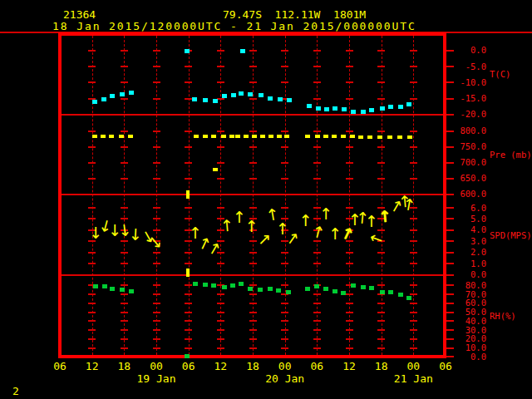 This screenshot has height=399, width=532. What do you see at coordinates (188, 273) in the screenshot?
I see `data-spike-mark` at bounding box center [188, 273].